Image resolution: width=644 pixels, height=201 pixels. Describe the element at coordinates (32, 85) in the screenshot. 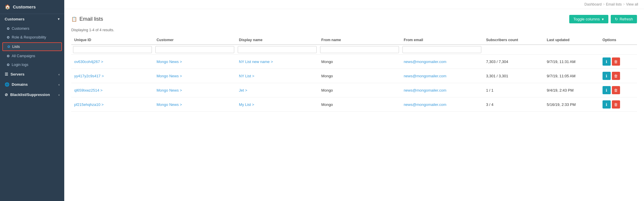

I see `sidebar-domains-group: 🌐 Domains ‹` at that location.